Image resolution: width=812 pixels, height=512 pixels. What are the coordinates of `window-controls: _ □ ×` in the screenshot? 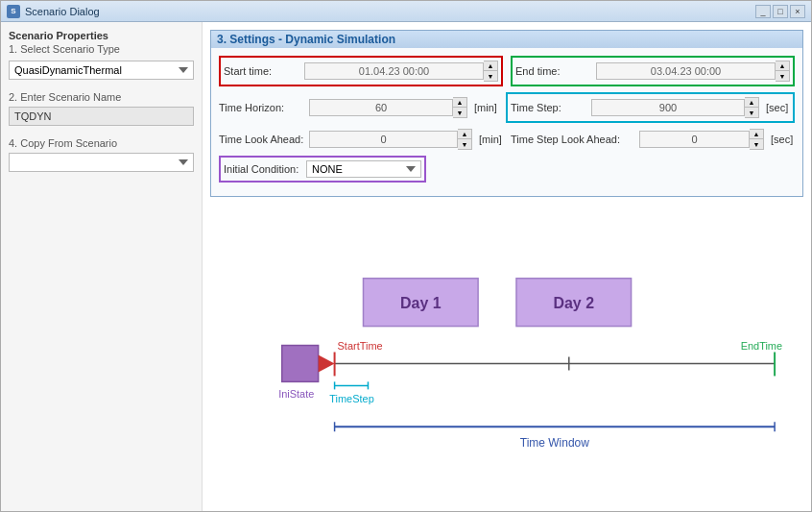 It's located at (780, 12).